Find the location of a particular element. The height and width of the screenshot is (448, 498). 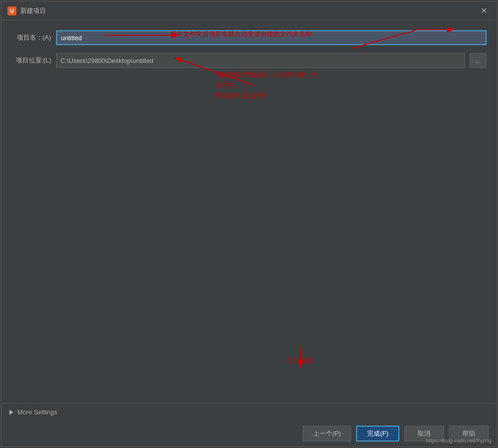

title-bar: U 新建项目 ✕ is located at coordinates (249, 11).